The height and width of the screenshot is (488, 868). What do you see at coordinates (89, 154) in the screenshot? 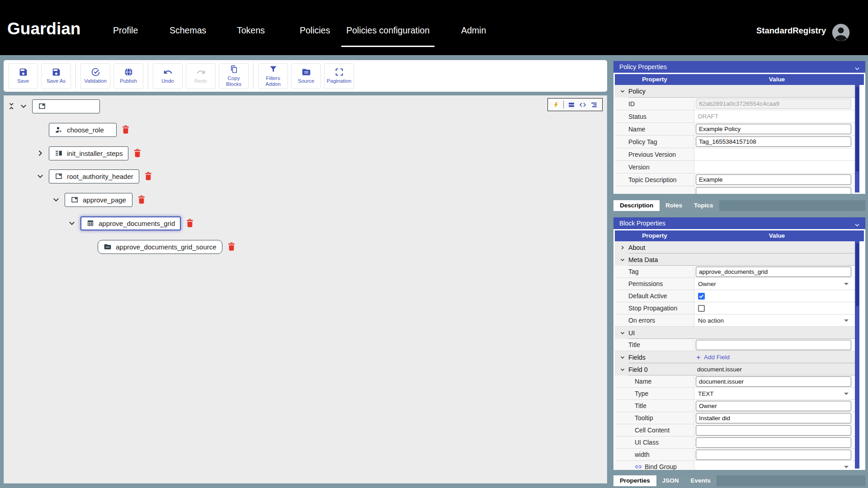
I see `block-node-init-installer-steps: init_installer_steps` at bounding box center [89, 154].